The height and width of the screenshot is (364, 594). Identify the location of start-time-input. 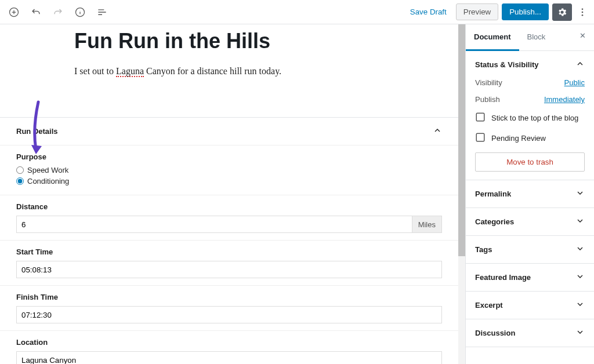
(229, 270).